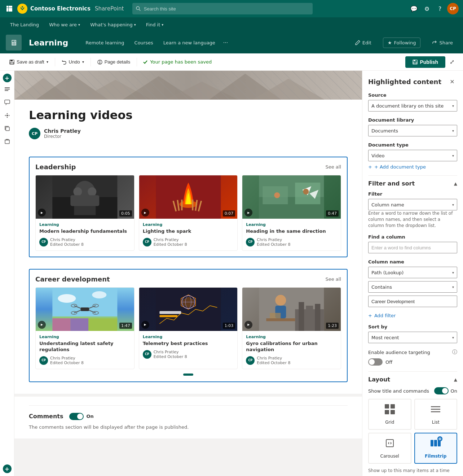 The width and height of the screenshot is (463, 476). I want to click on video-thumbnail: ▶ 0:47, so click(291, 197).